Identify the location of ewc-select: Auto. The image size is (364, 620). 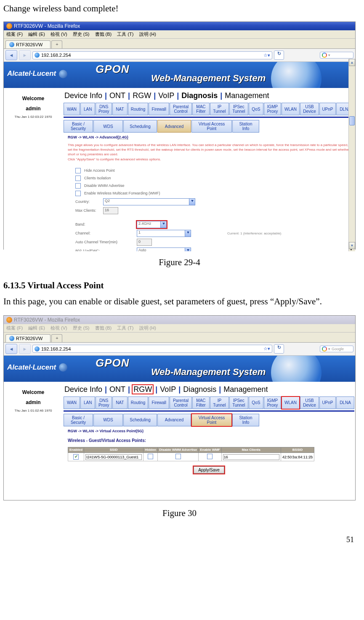
(164, 249).